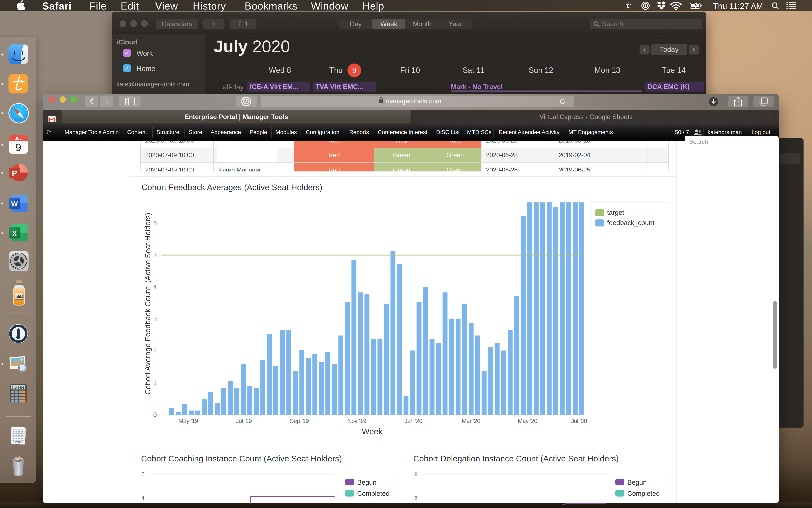  Describe the element at coordinates (14, 173) in the screenshot. I see `svg-text: P` at that location.